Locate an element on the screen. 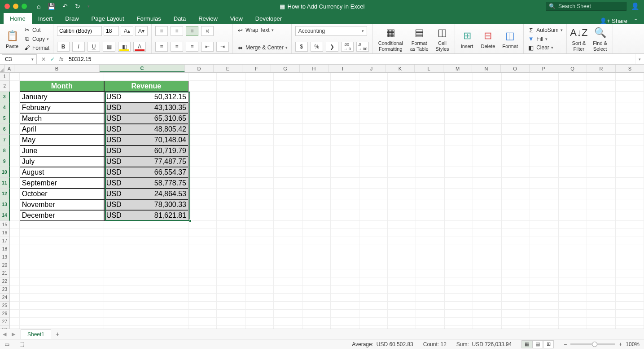 This screenshot has width=644, height=356. column-header-B: B is located at coordinates (57, 68).